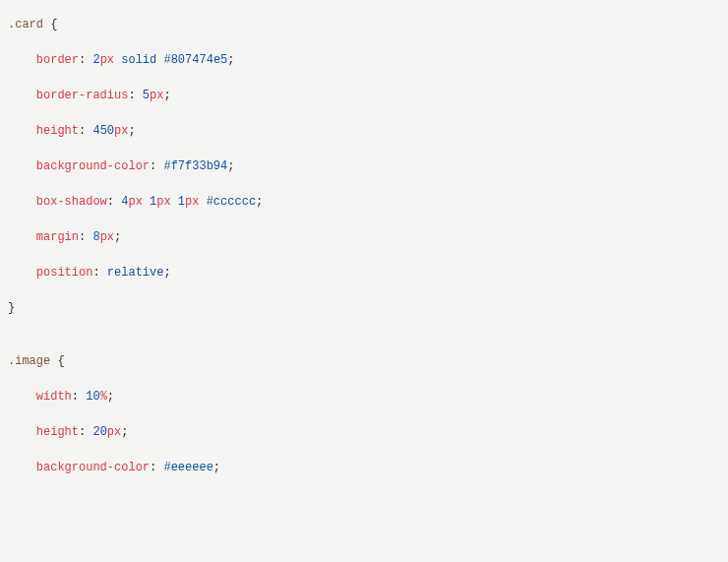 Image resolution: width=728 pixels, height=562 pixels. I want to click on code-line: border-radius: 5px;, so click(364, 95).